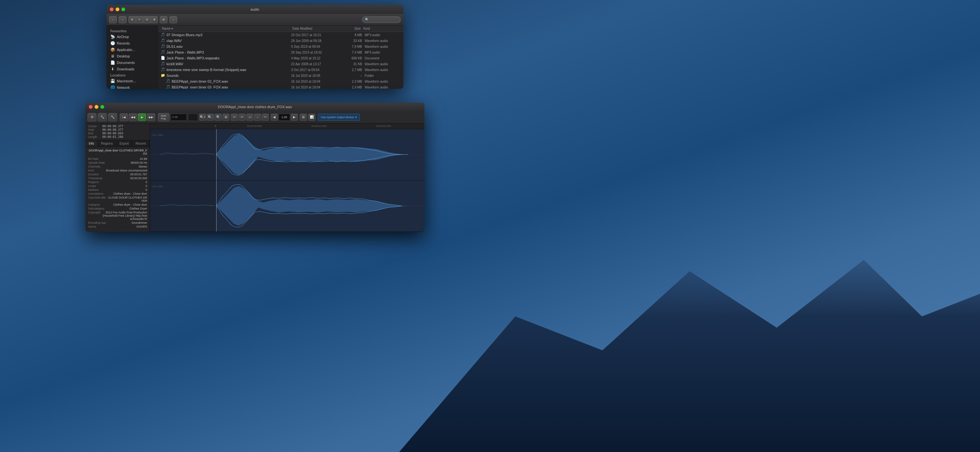 This screenshot has height=452, width=980. What do you see at coordinates (132, 86) in the screenshot?
I see `sidebar-item-network: 🌐 Network` at bounding box center [132, 86].